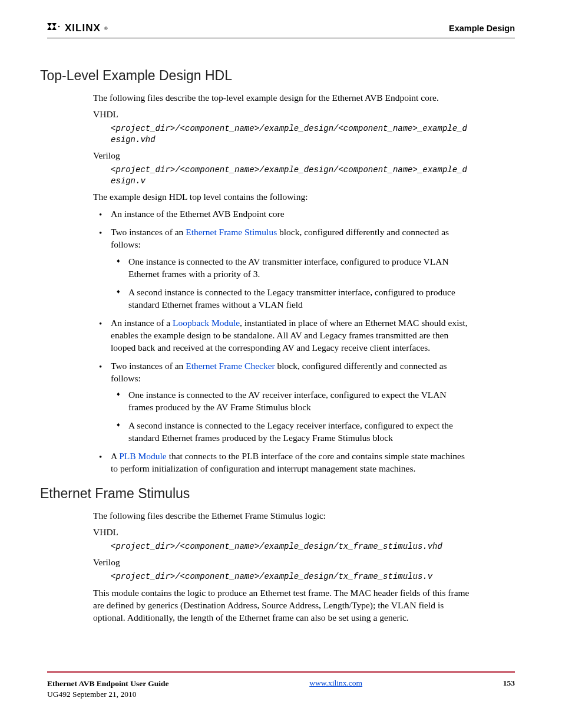 The height and width of the screenshot is (728, 562). Describe the element at coordinates (281, 686) in the screenshot. I see `page-footer: Ethernet AVB Endpoint User Guide UG492 S…` at that location.